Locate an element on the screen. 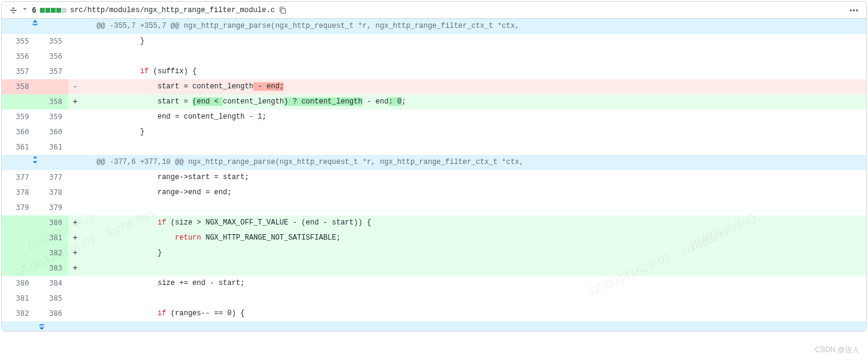 This screenshot has height=360, width=868. old-line-number: 360 is located at coordinates (18, 132).